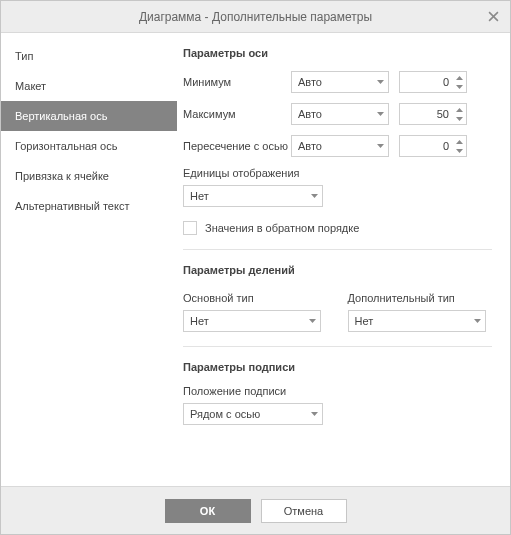 The height and width of the screenshot is (535, 511). Describe the element at coordinates (304, 511) in the screenshot. I see `cancel-button: Отмена` at that location.